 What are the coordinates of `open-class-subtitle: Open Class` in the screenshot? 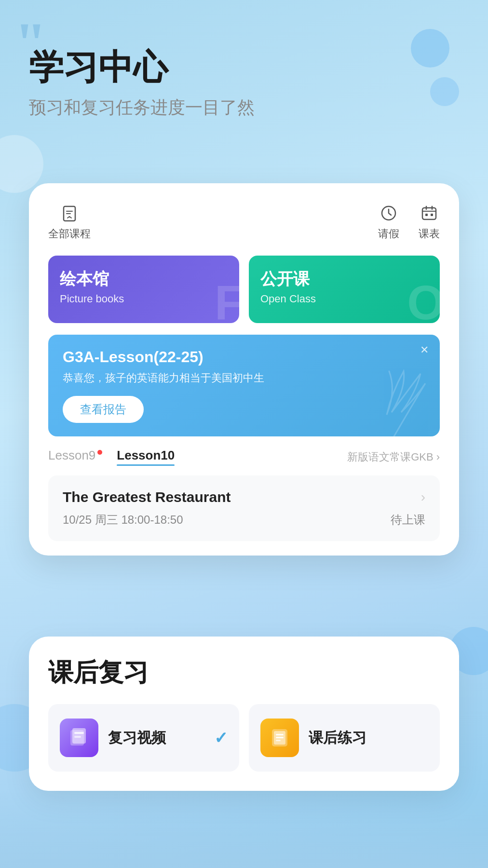 It's located at (344, 299).